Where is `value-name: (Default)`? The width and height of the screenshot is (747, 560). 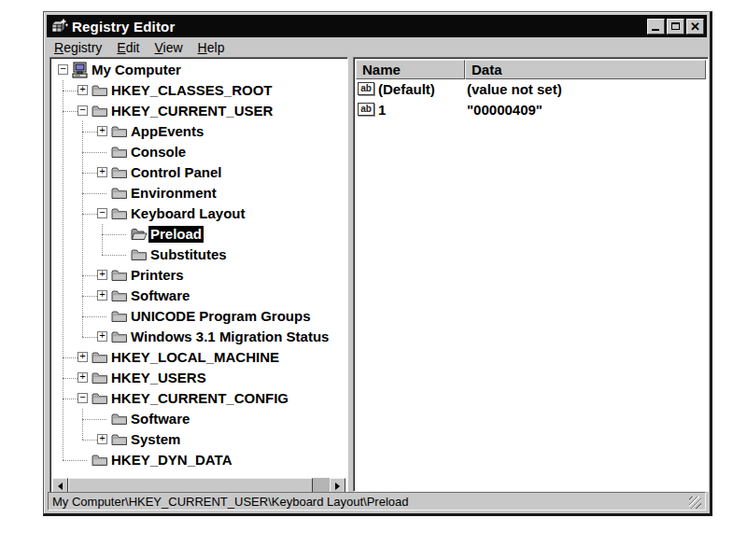
value-name: (Default) is located at coordinates (407, 90).